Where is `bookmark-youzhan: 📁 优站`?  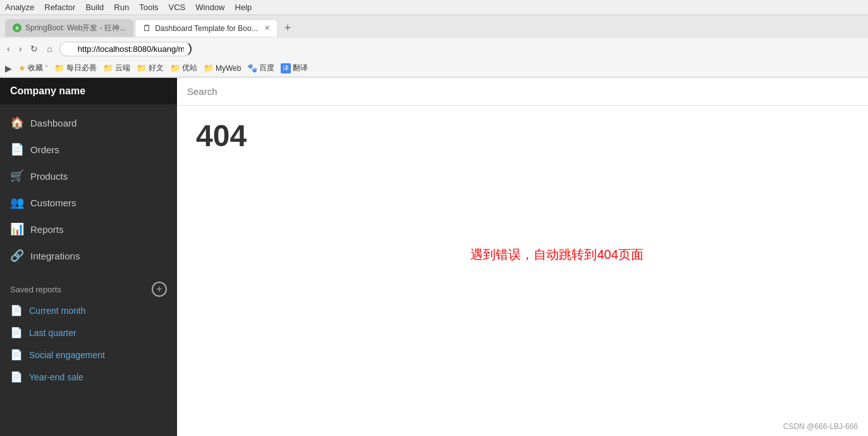
bookmark-youzhan: 📁 优站 is located at coordinates (183, 68).